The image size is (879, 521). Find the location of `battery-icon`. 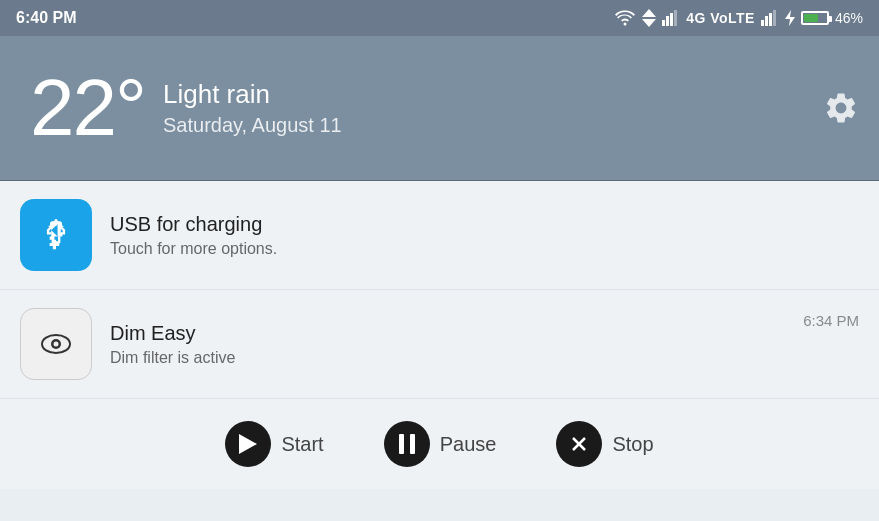

battery-icon is located at coordinates (815, 18).